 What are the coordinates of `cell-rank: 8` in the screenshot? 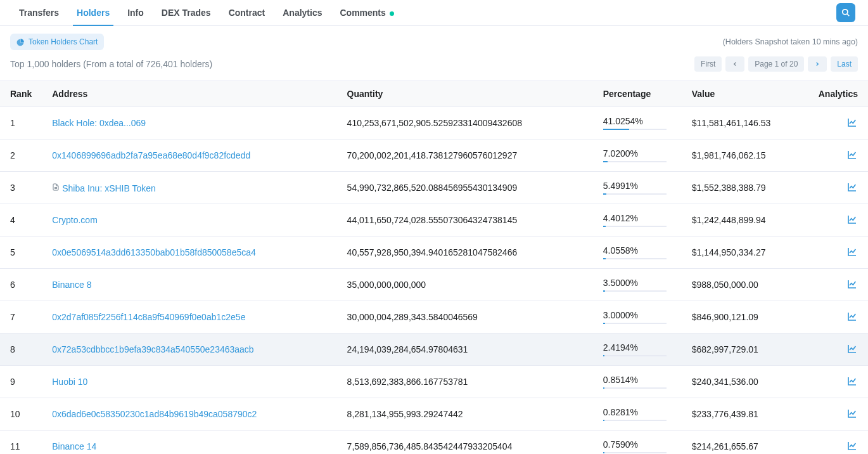 It's located at (21, 350).